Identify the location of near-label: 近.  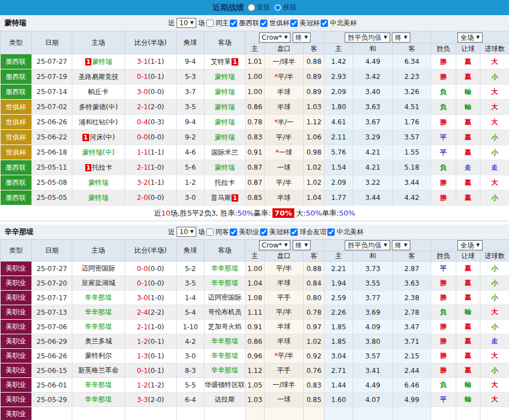
(172, 232).